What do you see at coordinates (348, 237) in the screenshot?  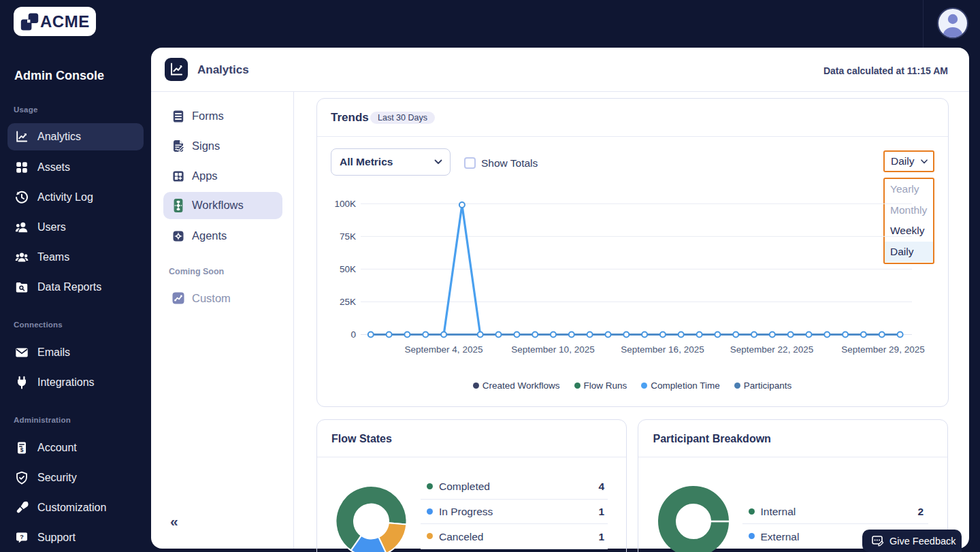 I see `svg-text: 75K` at bounding box center [348, 237].